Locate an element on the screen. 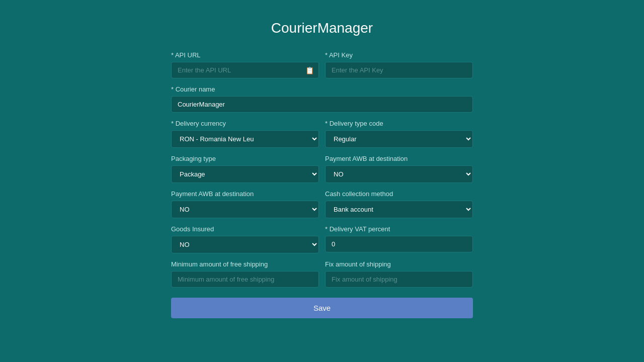 This screenshot has width=644, height=362. payment-awb-dest-select: NO YES is located at coordinates (399, 174).